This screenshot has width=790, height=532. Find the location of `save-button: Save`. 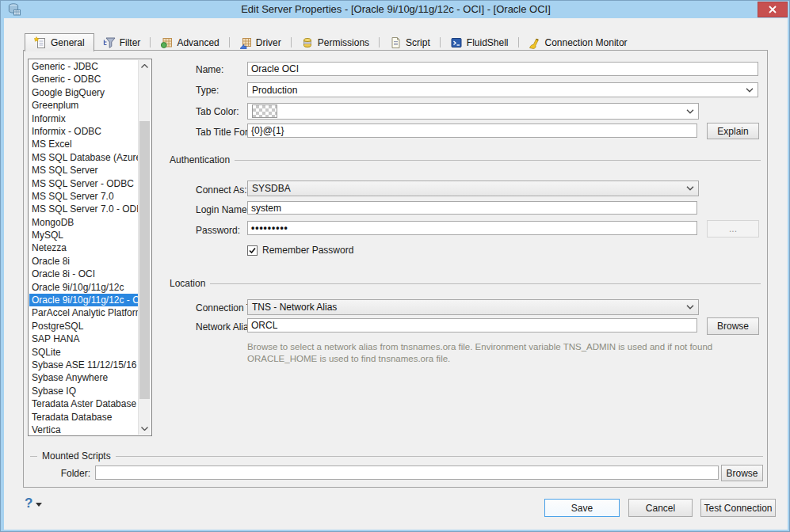

save-button: Save is located at coordinates (582, 508).